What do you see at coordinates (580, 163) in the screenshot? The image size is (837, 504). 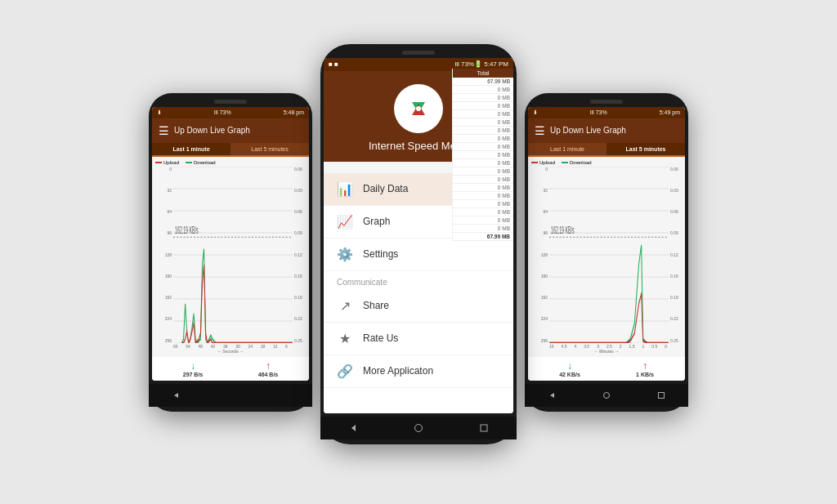 I see `right-download-label: Download` at bounding box center [580, 163].